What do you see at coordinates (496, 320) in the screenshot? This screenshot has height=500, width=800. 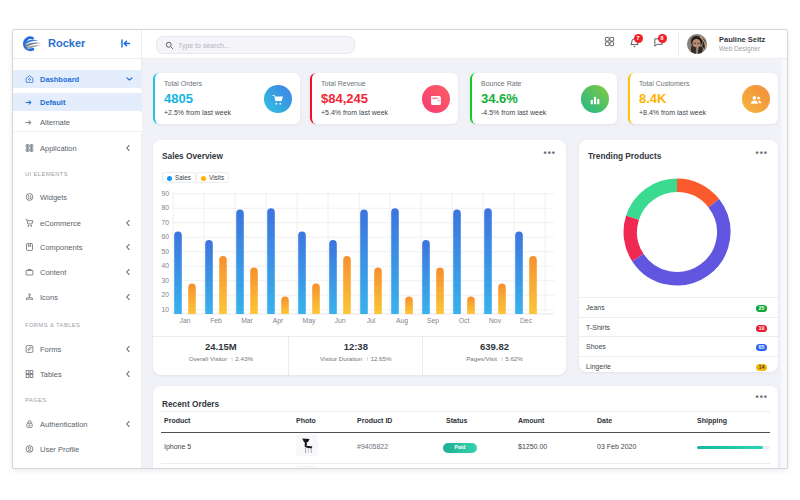 I see `svg-text: Nov` at bounding box center [496, 320].